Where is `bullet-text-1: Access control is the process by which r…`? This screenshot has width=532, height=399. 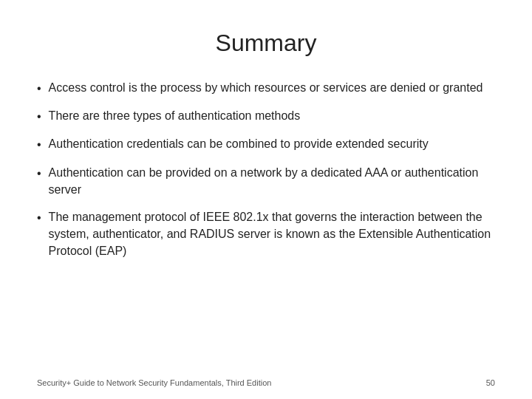
bullet-text-1: Access control is the process by which r… is located at coordinates (266, 87).